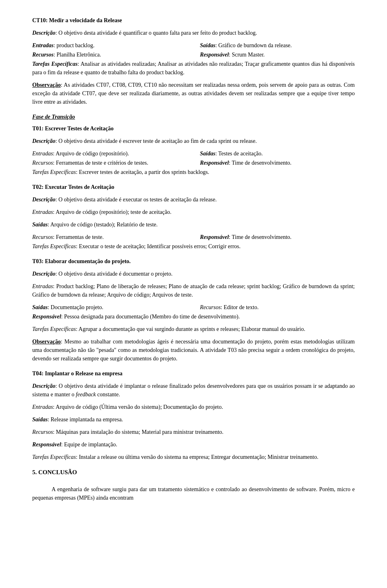  I want to click on t01-entradas-col: Entradas: Arquivo de código (repositório…, so click(110, 153).